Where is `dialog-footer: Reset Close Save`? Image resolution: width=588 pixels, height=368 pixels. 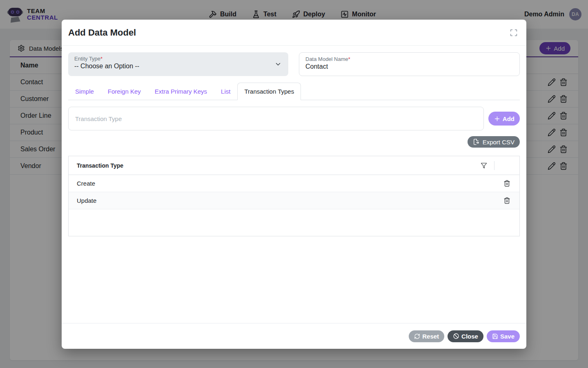 dialog-footer: Reset Close Save is located at coordinates (294, 336).